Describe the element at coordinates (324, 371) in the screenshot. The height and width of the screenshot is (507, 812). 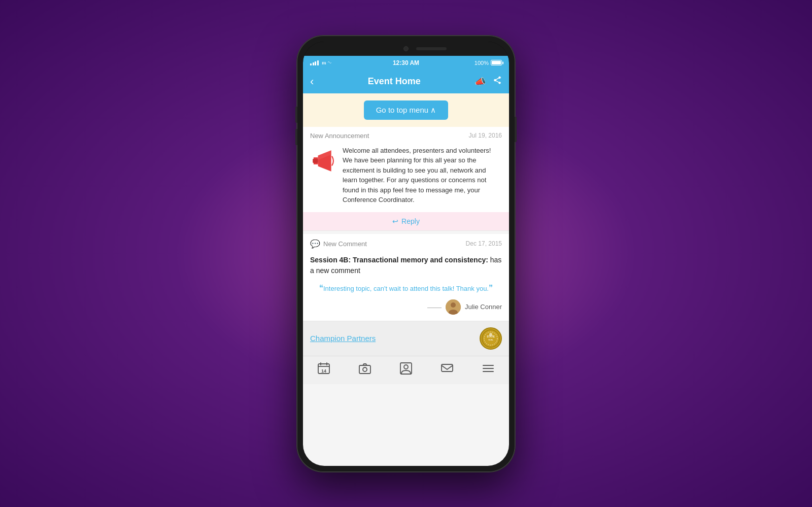
I see `svg-text: 14` at that location.